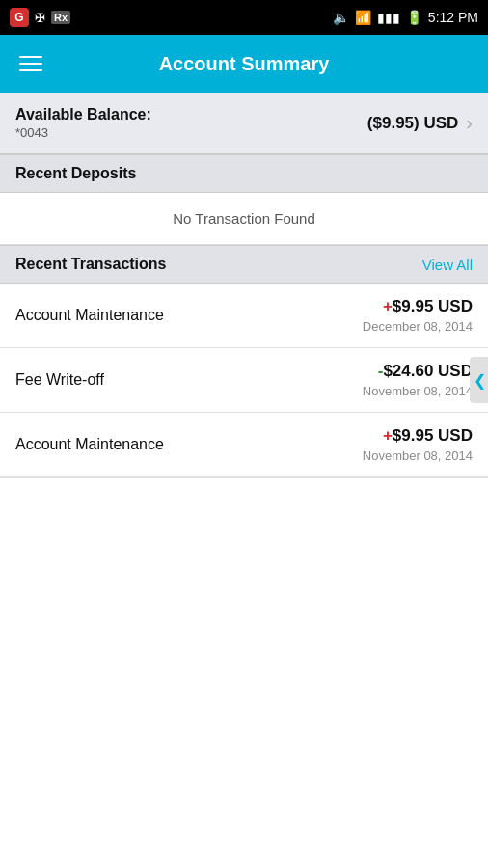 The image size is (488, 868). What do you see at coordinates (405, 17) in the screenshot?
I see `status-bar-right: 🔈 📶 ▮▮▮ 🔋 5:12 PM` at bounding box center [405, 17].